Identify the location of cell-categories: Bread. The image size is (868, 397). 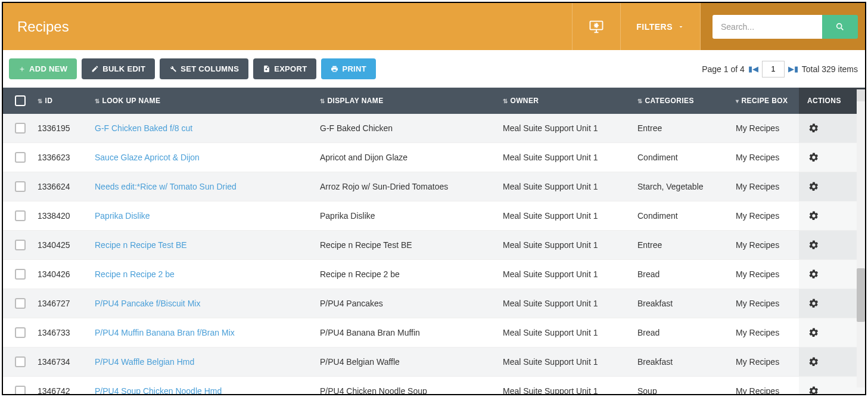
(686, 274).